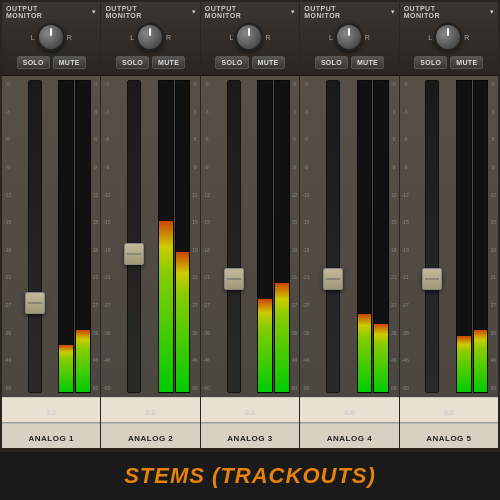 The height and width of the screenshot is (500, 500). Describe the element at coordinates (150, 36) in the screenshot. I see `knob-row-analog2: L R` at that location.